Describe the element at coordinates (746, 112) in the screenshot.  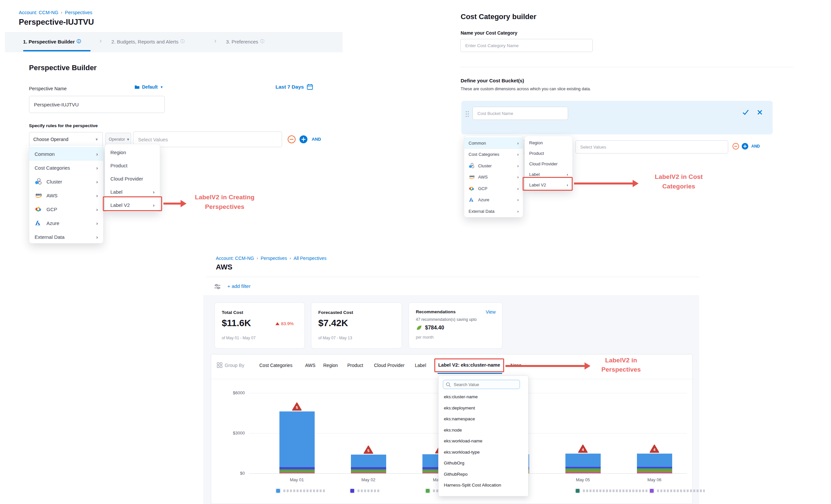
I see `confirm-check-icon` at that location.